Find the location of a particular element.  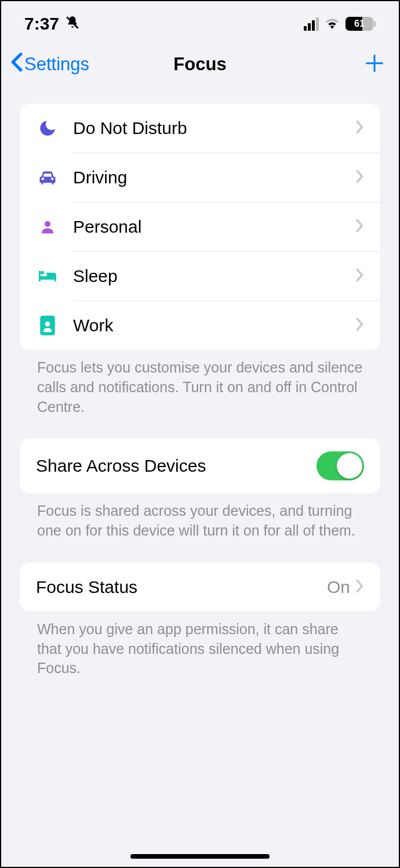

back-label: Settings is located at coordinates (57, 64).